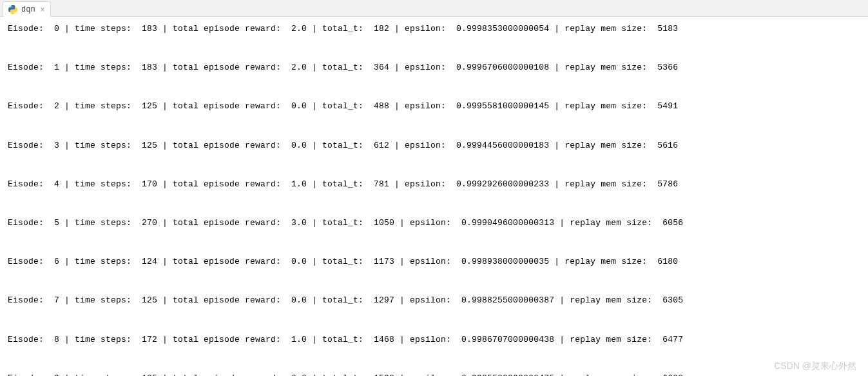 The width and height of the screenshot is (868, 376). Describe the element at coordinates (434, 374) in the screenshot. I see `log-line: Eisode: 9 | time steps: 125 | total epis…` at that location.